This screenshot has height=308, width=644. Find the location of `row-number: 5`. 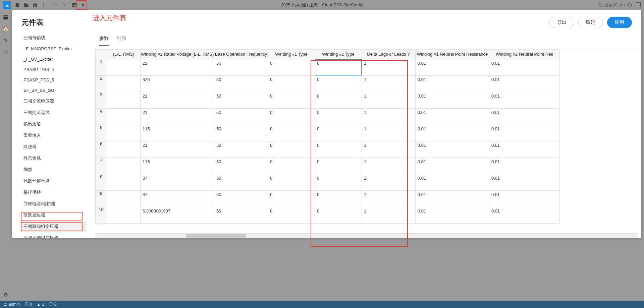

row-number: 5 is located at coordinates (101, 133).